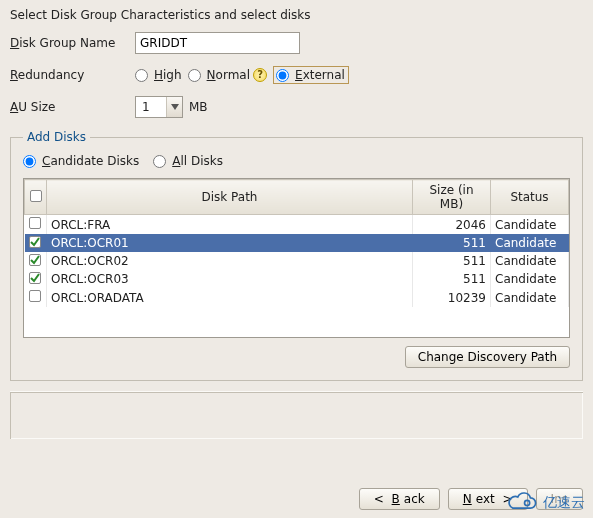 Image resolution: width=593 pixels, height=518 pixels. Describe the element at coordinates (296, 499) in the screenshot. I see `wizard-footer: < Back Next > Ins` at that location.